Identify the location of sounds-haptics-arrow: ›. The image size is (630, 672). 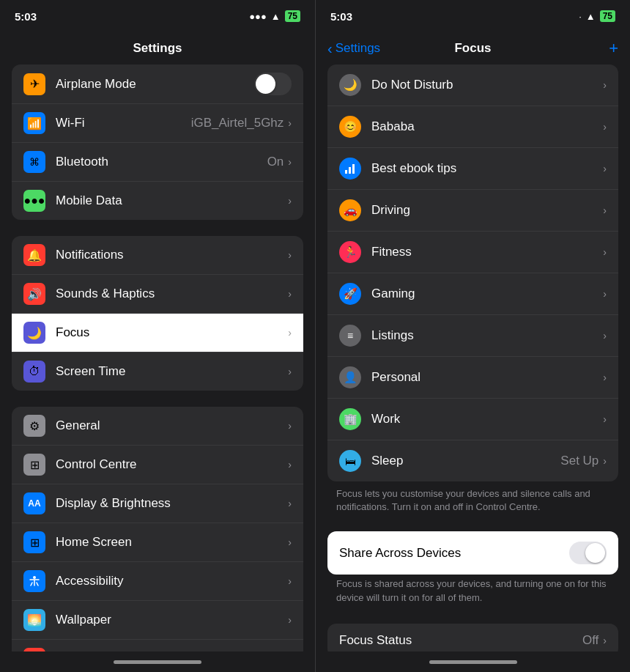
(290, 294).